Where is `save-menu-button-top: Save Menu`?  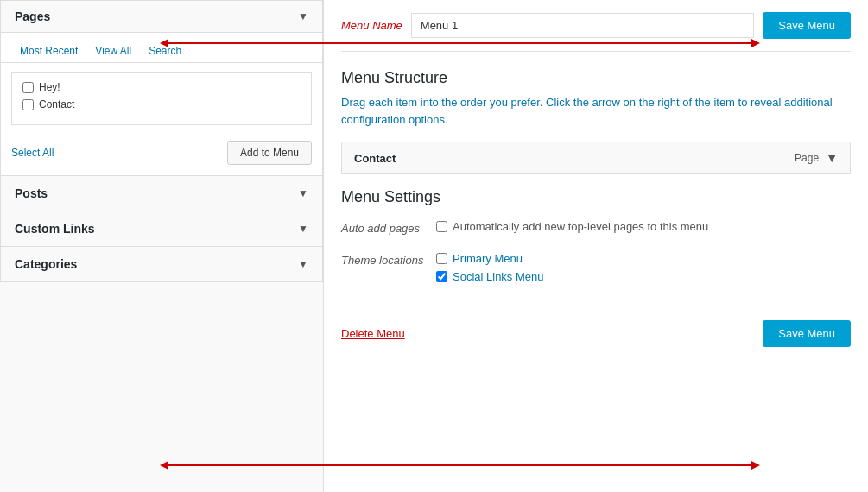
save-menu-button-top: Save Menu is located at coordinates (807, 26).